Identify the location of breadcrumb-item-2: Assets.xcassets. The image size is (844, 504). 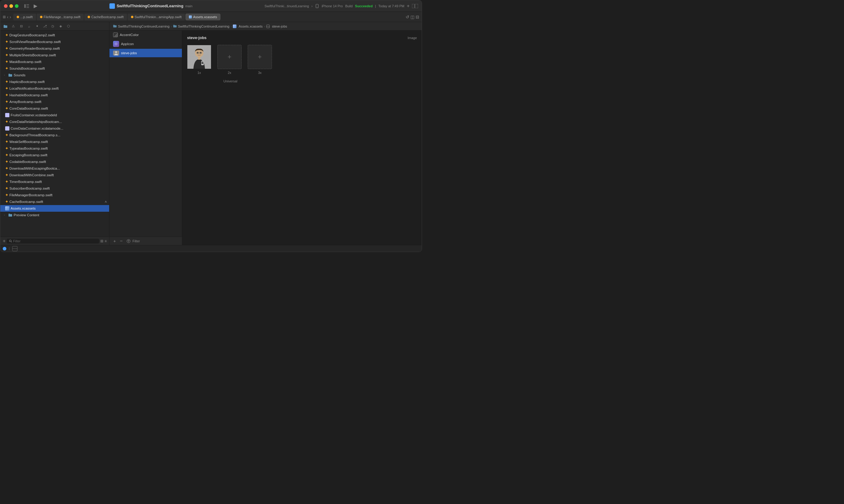
(251, 26).